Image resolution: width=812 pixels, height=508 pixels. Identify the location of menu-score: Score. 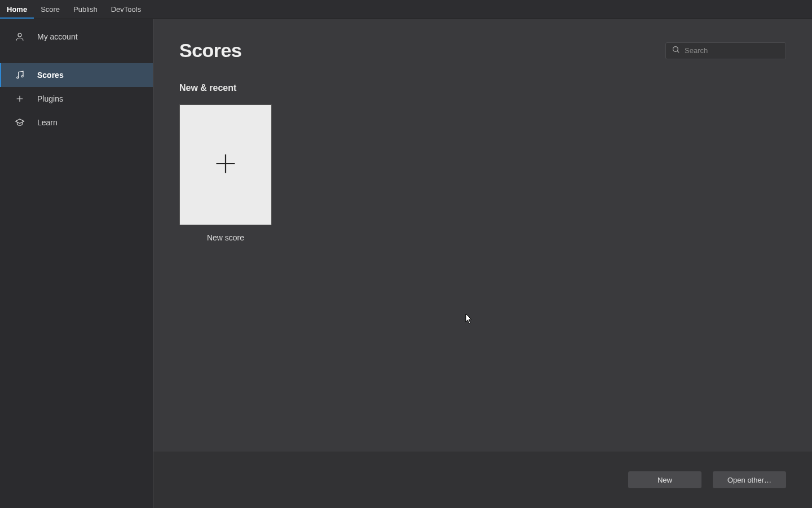
(50, 9).